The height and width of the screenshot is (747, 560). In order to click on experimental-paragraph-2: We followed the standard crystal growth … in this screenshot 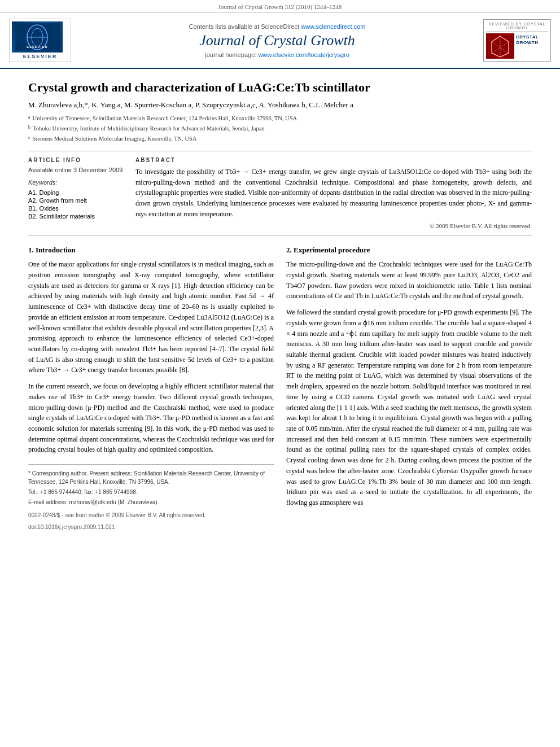, I will do `click(409, 408)`.